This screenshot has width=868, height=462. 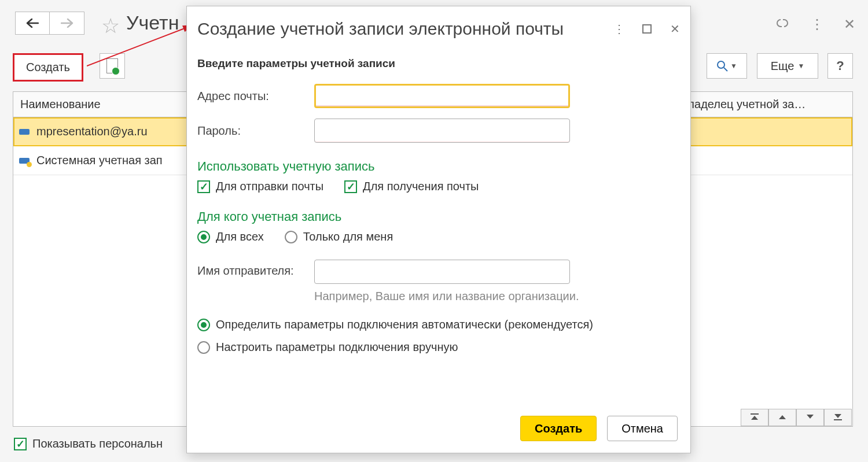 What do you see at coordinates (788, 66) in the screenshot?
I see `more-button: Еще ▼` at bounding box center [788, 66].